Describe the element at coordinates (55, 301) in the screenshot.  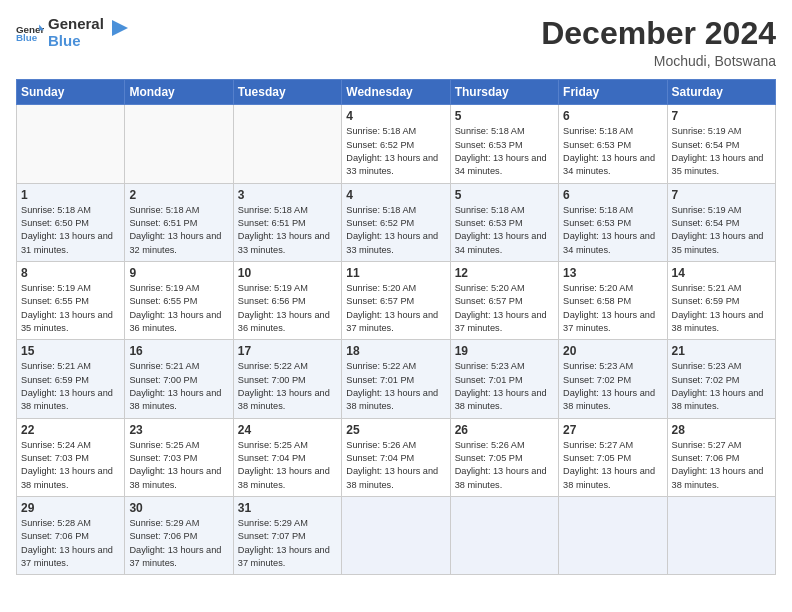
I see `sunset-label: Sunset: 6:55 PM` at that location.